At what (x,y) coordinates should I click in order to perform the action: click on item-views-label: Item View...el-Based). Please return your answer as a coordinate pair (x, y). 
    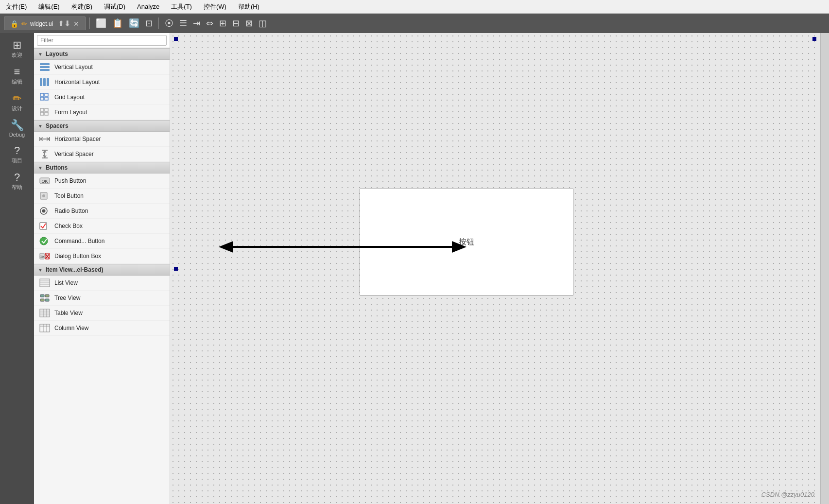
    Looking at the image, I should click on (75, 270).